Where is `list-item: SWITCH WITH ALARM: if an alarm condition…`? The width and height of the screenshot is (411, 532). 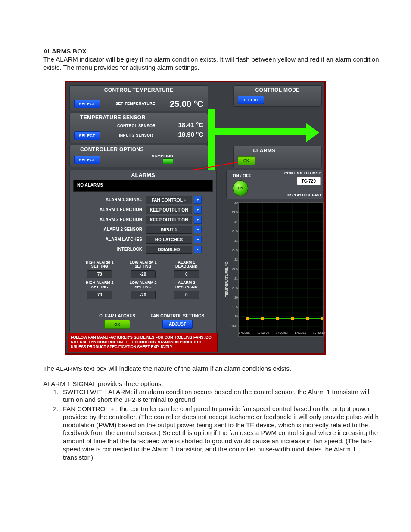 list-item: SWITCH WITH ALARM: if an alarm condition… is located at coordinates (221, 396).